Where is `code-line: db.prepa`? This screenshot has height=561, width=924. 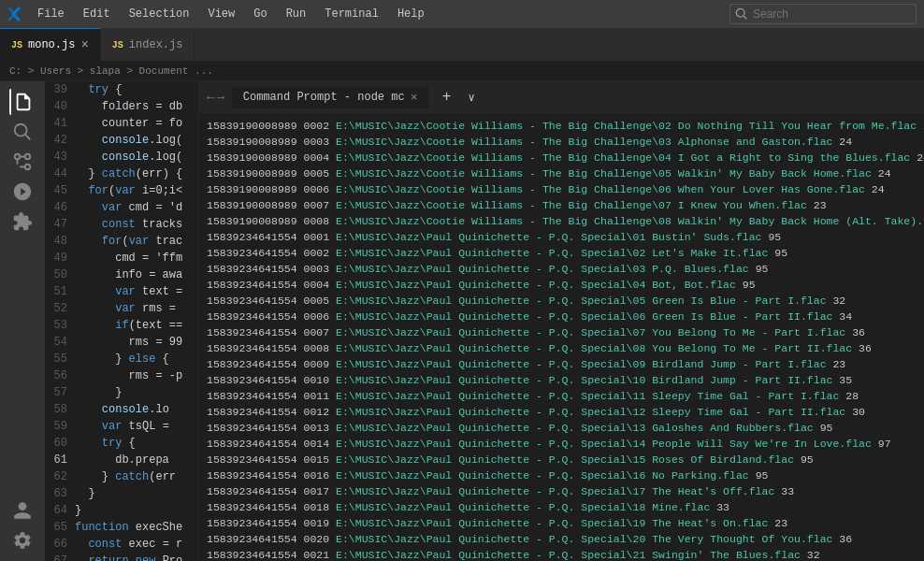 code-line: db.prepa is located at coordinates (135, 460).